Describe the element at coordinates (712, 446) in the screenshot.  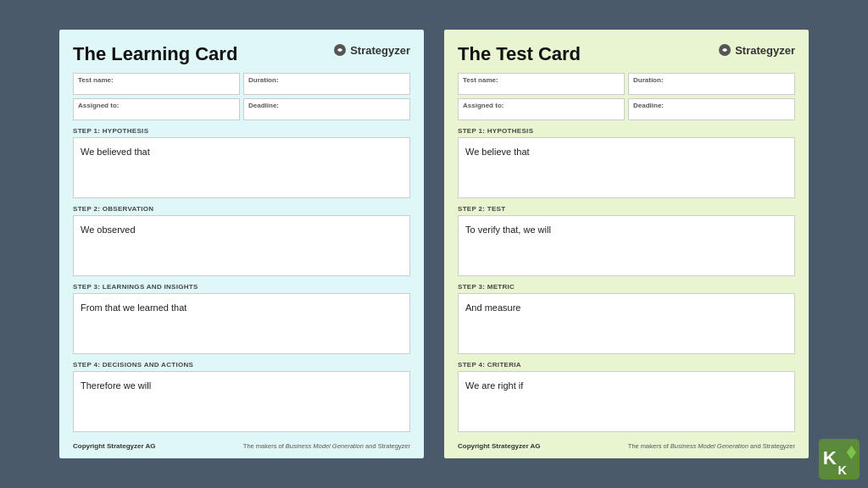
I see `test-tagline: The makers of Business Model Generation …` at that location.